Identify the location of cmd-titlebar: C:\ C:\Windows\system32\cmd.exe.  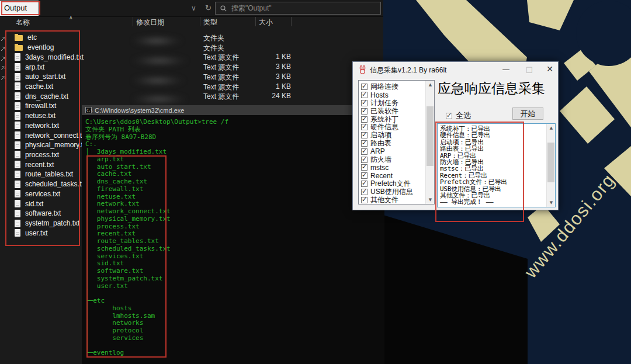
(233, 110).